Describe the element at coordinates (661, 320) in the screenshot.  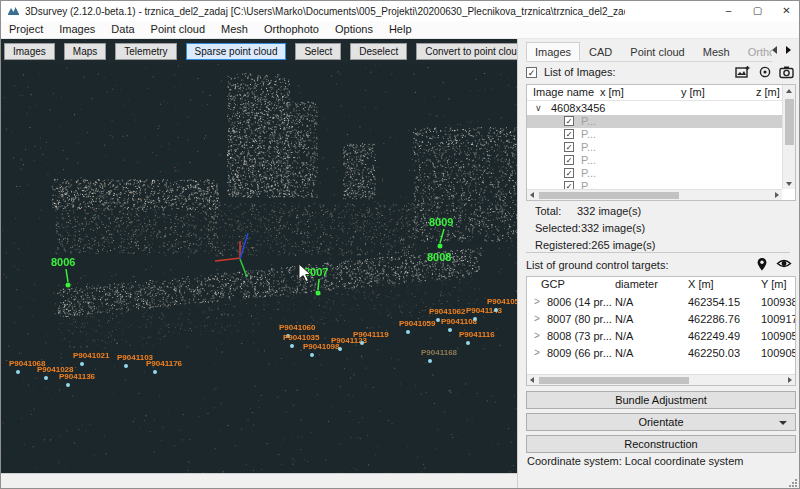
I see `gcp-row: >8007 (80 pr...N/A462286.76100917.` at that location.